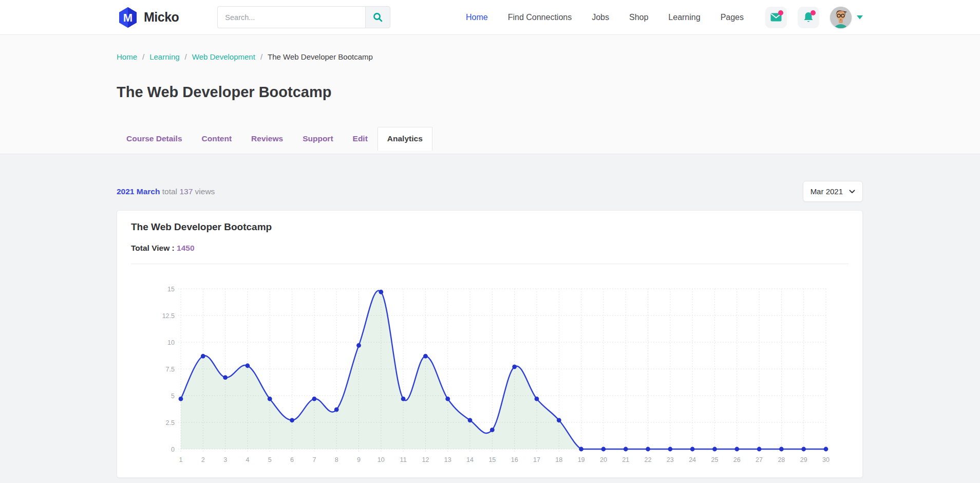 Image resolution: width=980 pixels, height=483 pixels. Describe the element at coordinates (490, 139) in the screenshot. I see `course-tabs: Course DetailsContentReviewsSupportEditA…` at that location.